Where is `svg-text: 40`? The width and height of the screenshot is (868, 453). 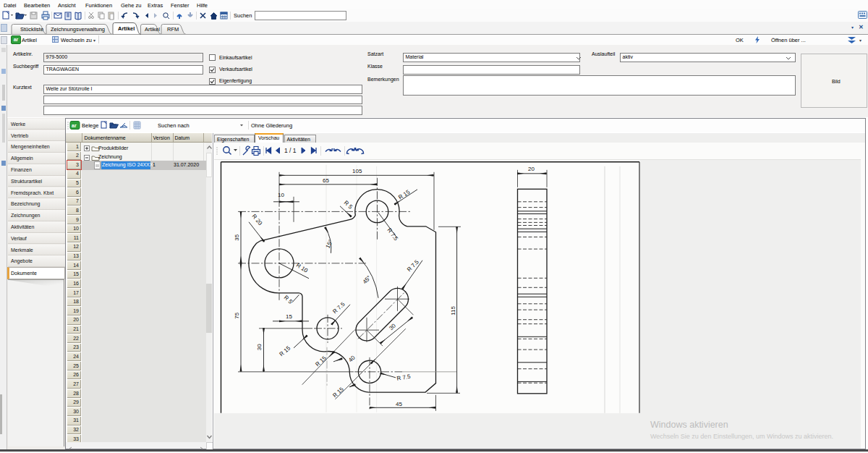
svg-text: 40 is located at coordinates (352, 359).